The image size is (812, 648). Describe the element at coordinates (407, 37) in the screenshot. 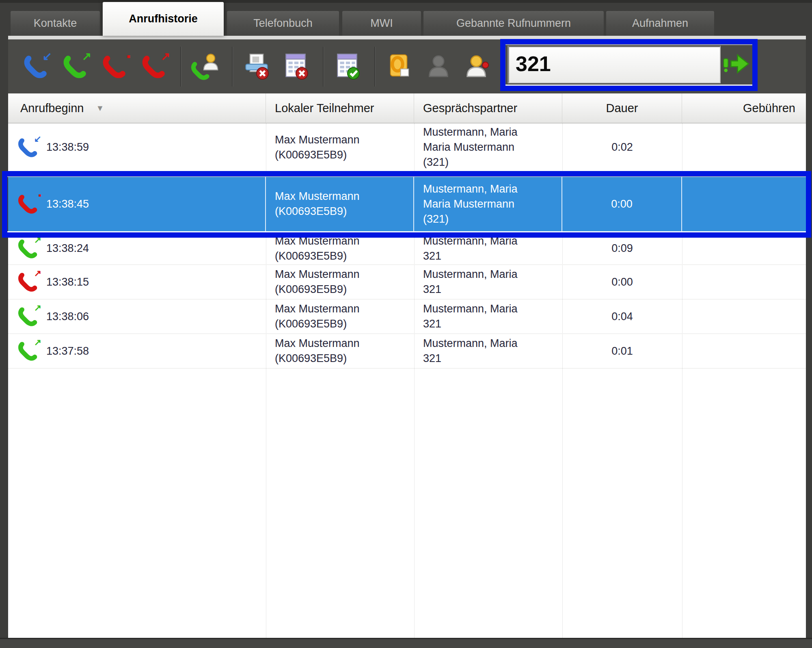

I see `panel-top-edge` at that location.